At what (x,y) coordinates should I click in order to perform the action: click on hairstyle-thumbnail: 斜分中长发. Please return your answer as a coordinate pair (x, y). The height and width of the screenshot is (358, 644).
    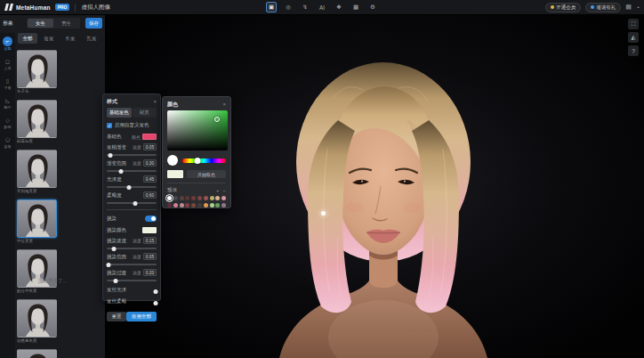
    Looking at the image, I should click on (37, 271).